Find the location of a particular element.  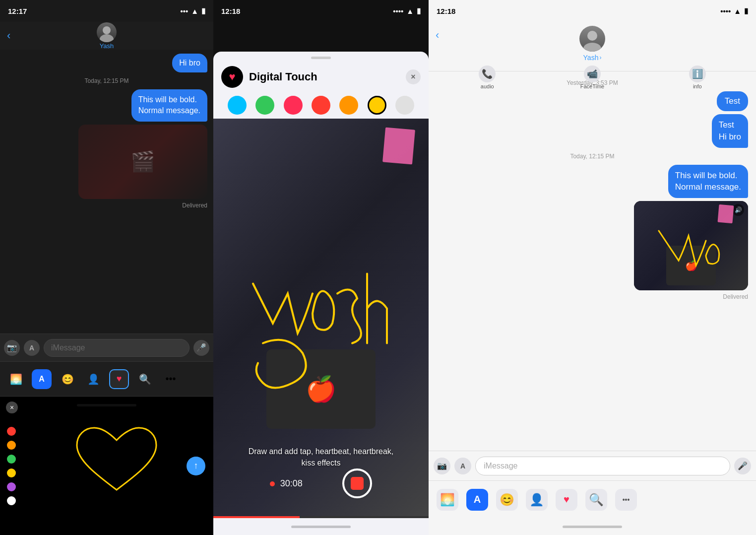

appstore-btn-1: A is located at coordinates (42, 379).